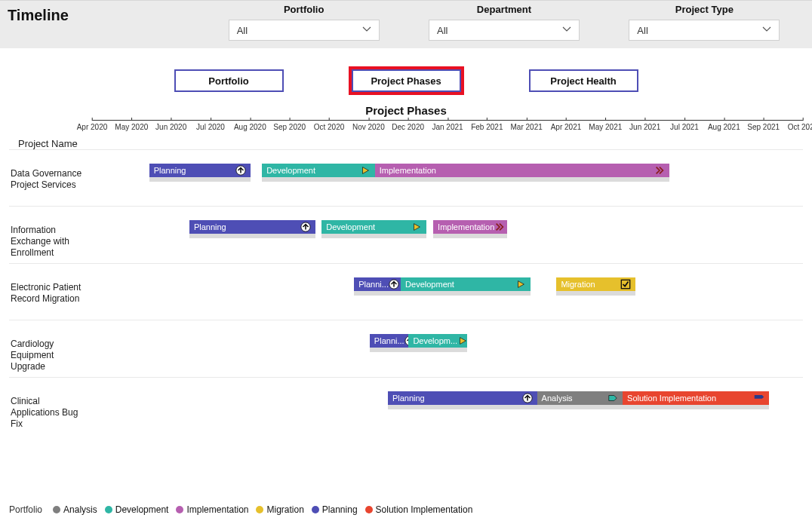 The image size is (812, 524). What do you see at coordinates (171, 126) in the screenshot?
I see `axis-tick: Jun 2020` at bounding box center [171, 126].